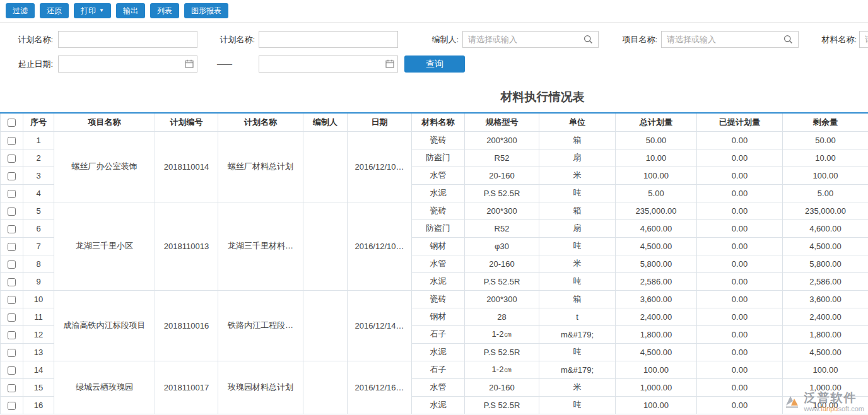 Image resolution: width=868 pixels, height=415 pixels. Describe the element at coordinates (656, 158) in the screenshot. I see `total-planned-qty: 10.00` at that location.